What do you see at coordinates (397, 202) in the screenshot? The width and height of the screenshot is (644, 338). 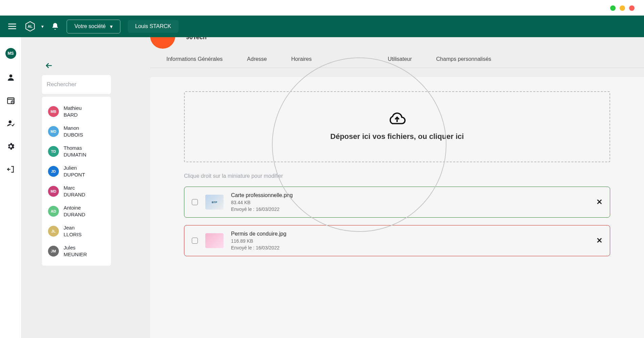 I see `file-row: BTPCarte professionnelle.png83.44 KBEnvo…` at bounding box center [397, 202].